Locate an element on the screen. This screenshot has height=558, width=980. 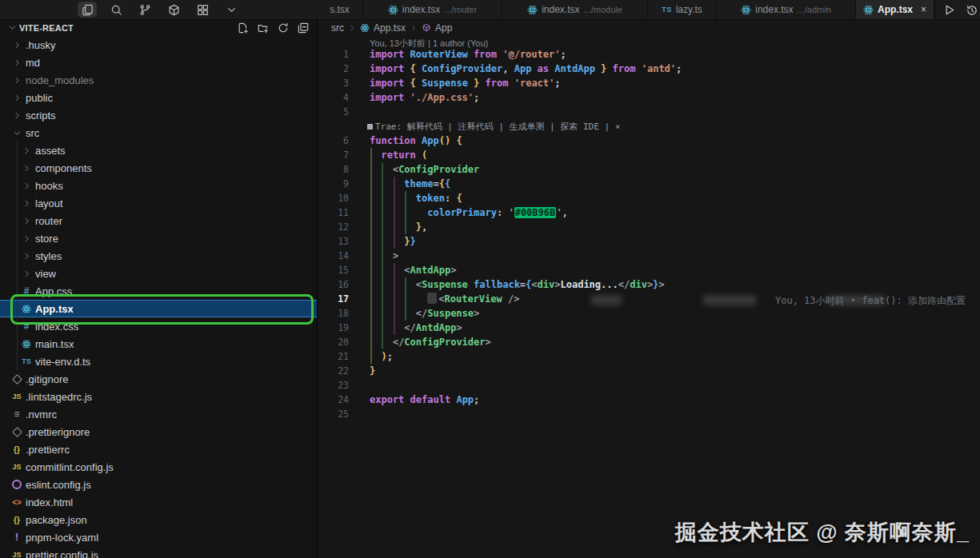
breadcrumb-item: App is located at coordinates (443, 28).